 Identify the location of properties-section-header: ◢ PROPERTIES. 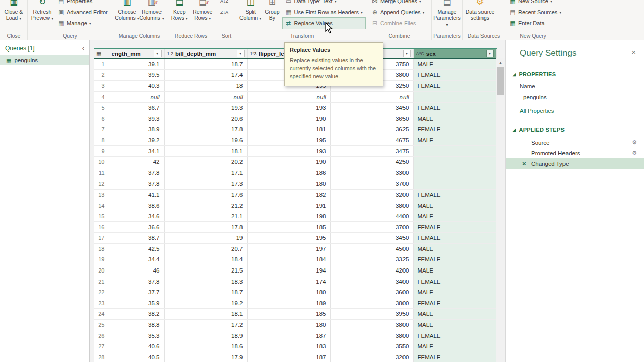
(579, 74).